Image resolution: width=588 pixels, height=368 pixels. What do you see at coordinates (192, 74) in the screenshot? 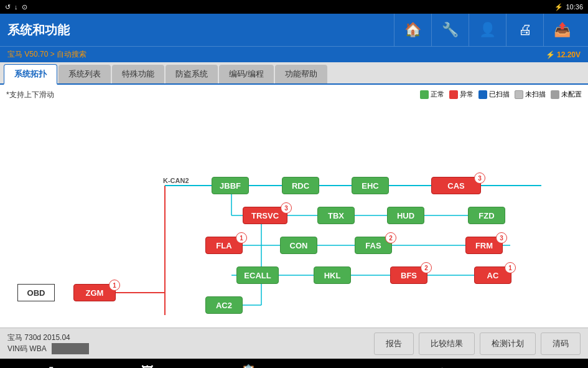
I see `tab-antitheft: 防盗系统` at bounding box center [192, 74].